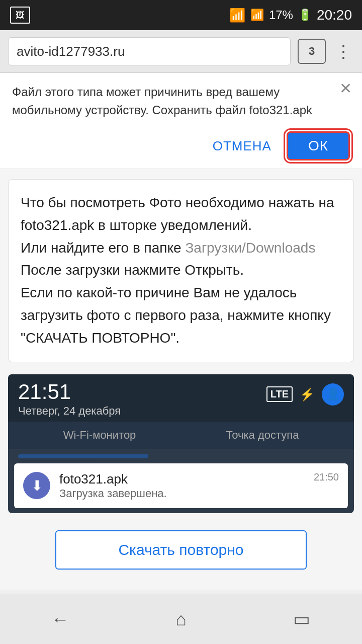 The height and width of the screenshot is (644, 362). What do you see at coordinates (182, 479) in the screenshot?
I see `notif-filename: foto321.apk` at bounding box center [182, 479].